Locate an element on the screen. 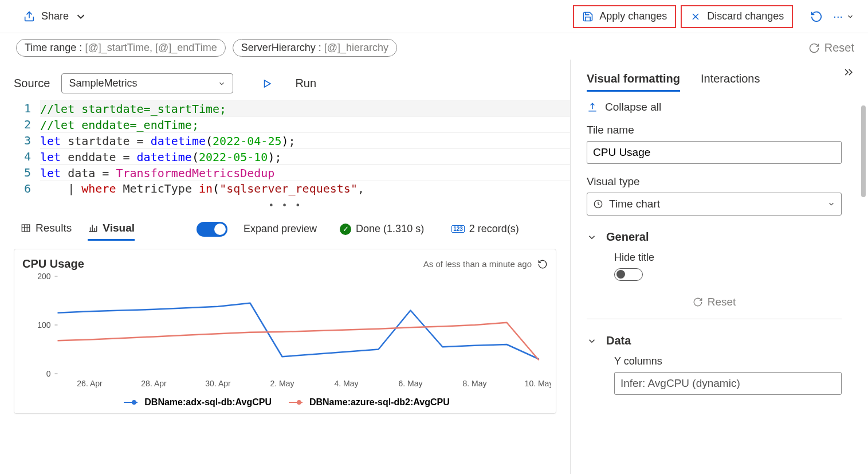  clock-icon is located at coordinates (598, 204).